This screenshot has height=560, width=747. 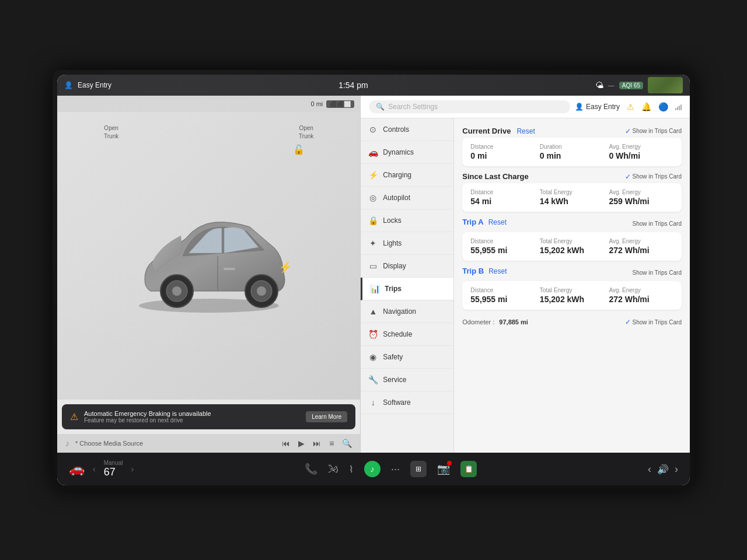 What do you see at coordinates (301, 443) in the screenshot?
I see `play-button: ▶` at bounding box center [301, 443].